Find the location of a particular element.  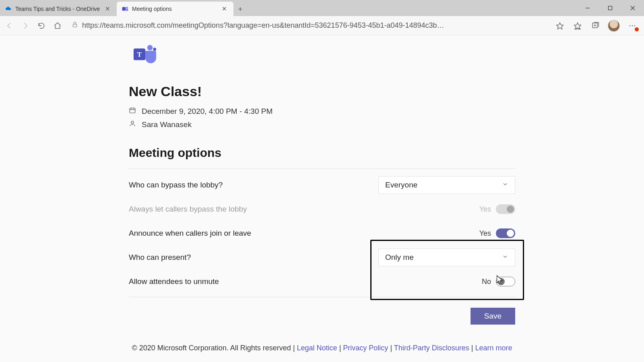

meeting-organizer: Sara Wanasek is located at coordinates (167, 125).